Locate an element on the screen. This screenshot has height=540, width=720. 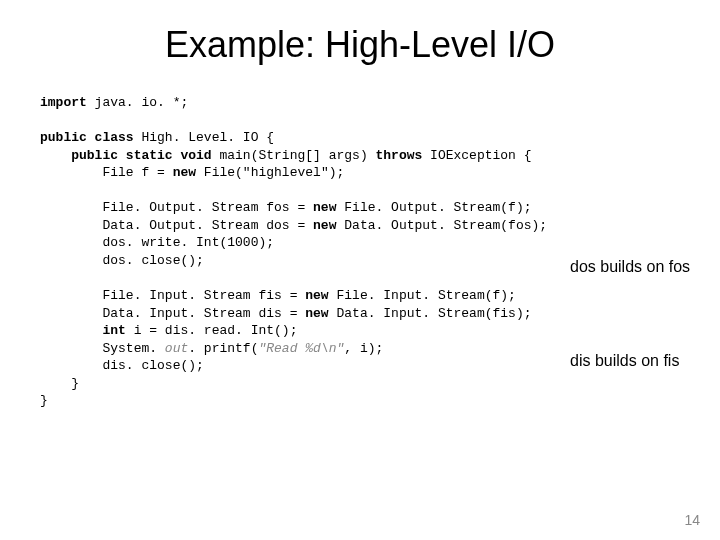
code-text: Data. Output. Stream(fos); is located at coordinates (446, 226).